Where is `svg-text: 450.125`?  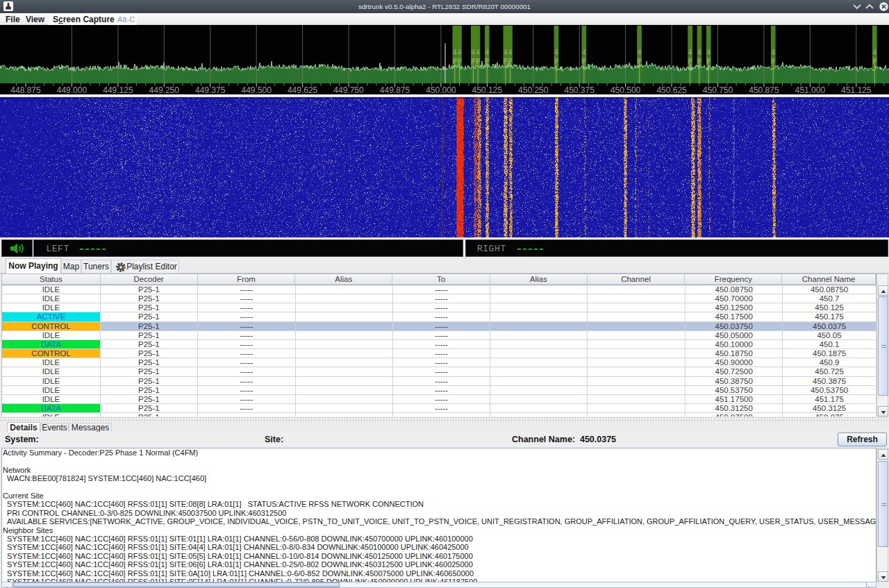 svg-text: 450.125 is located at coordinates (488, 90).